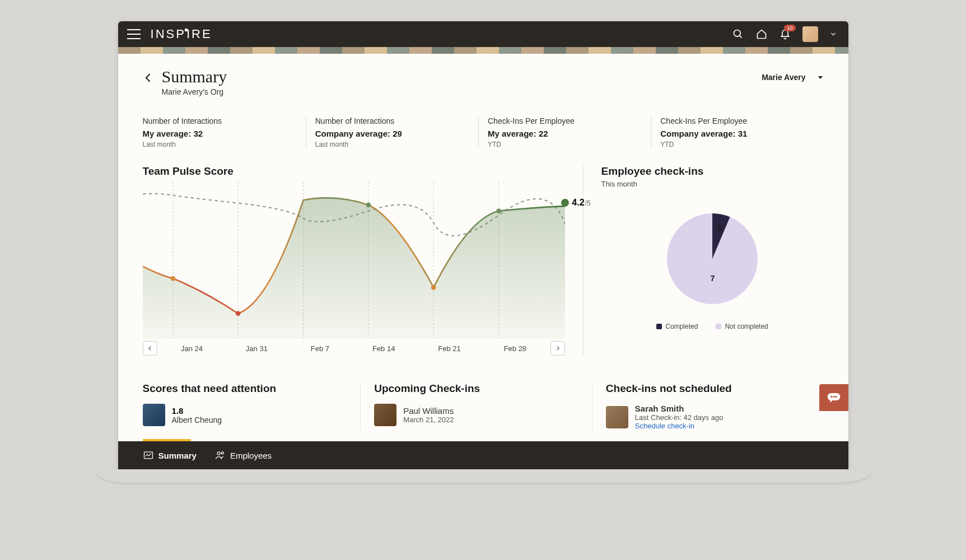 The height and width of the screenshot is (560, 966). Describe the element at coordinates (170, 455) in the screenshot. I see `tab-summary: Summary` at that location.